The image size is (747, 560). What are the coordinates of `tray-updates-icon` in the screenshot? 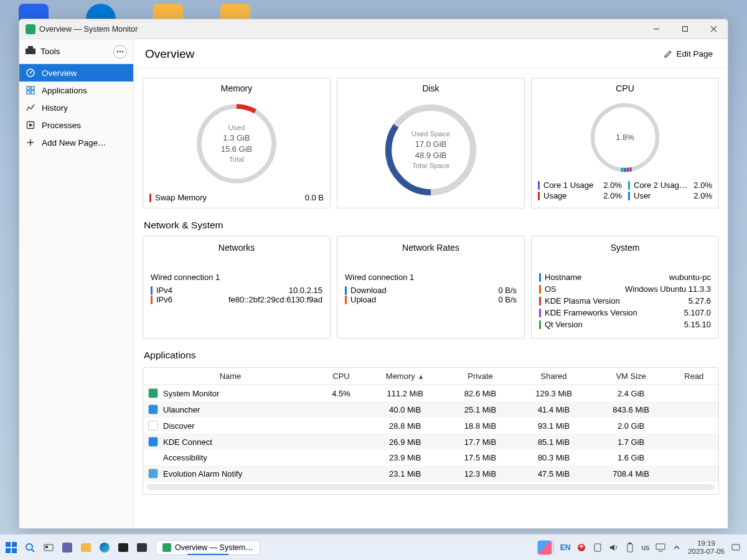 It's located at (581, 548).